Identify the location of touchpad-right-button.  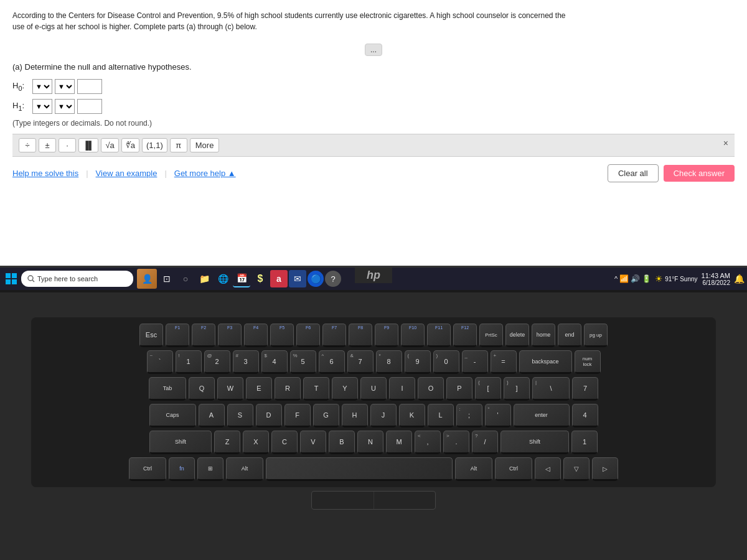
(405, 500).